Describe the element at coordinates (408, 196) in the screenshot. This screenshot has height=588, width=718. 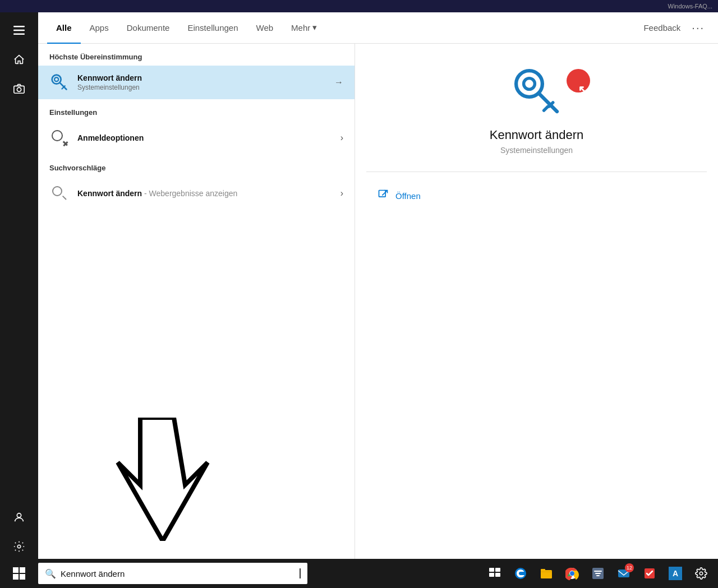
I see `open-label: Öffnen` at that location.